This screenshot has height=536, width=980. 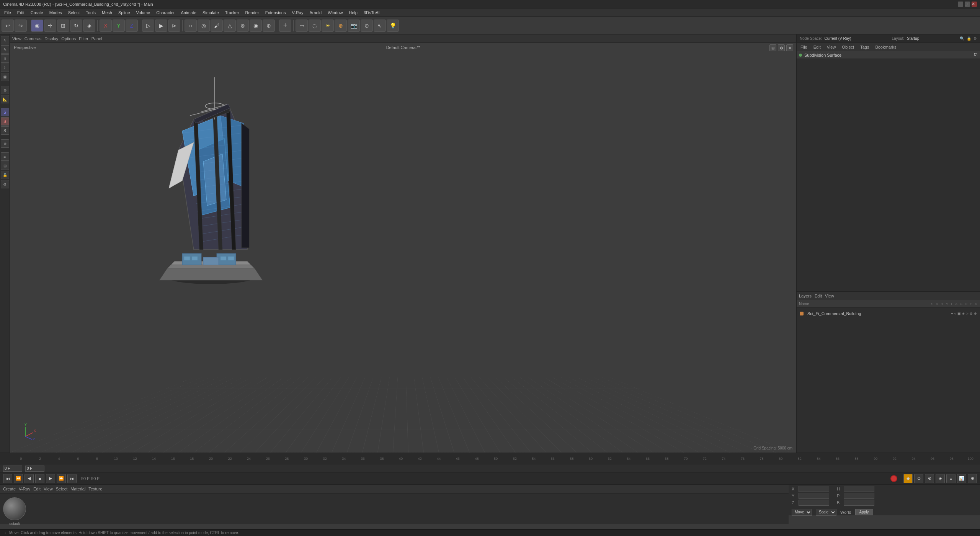 What do you see at coordinates (790, 48) in the screenshot?
I see `viewport-close: ✕` at bounding box center [790, 48].